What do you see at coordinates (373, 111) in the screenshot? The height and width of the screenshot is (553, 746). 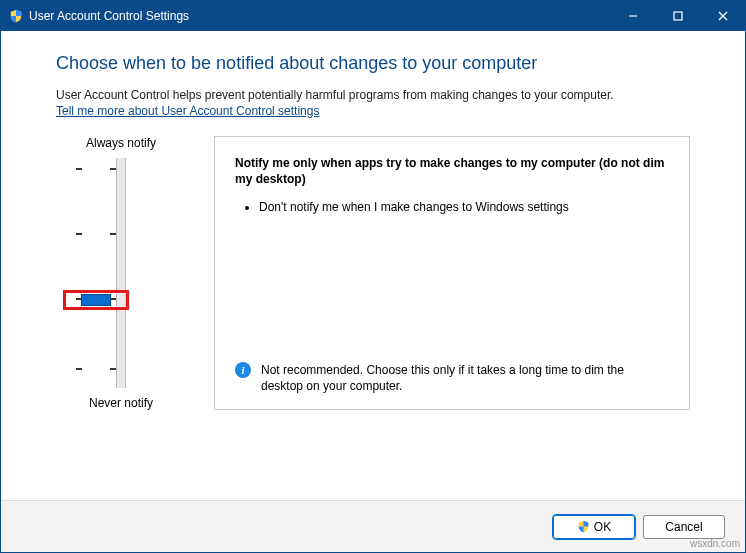 I see `learn-more-link: Tell me more about User Account Control …` at bounding box center [373, 111].